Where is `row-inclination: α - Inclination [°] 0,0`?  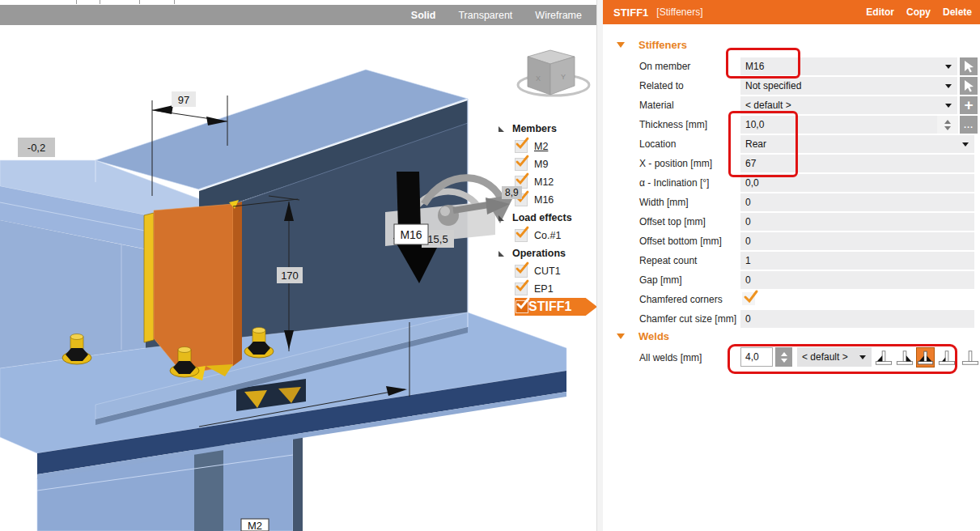 row-inclination: α - Inclination [°] 0,0 is located at coordinates (791, 183).